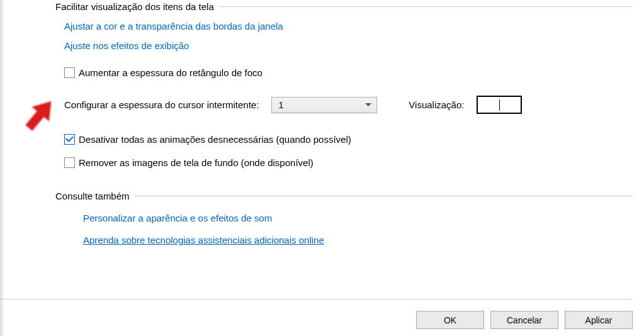  What do you see at coordinates (599, 320) in the screenshot?
I see `apply-button: Aplicar` at bounding box center [599, 320].